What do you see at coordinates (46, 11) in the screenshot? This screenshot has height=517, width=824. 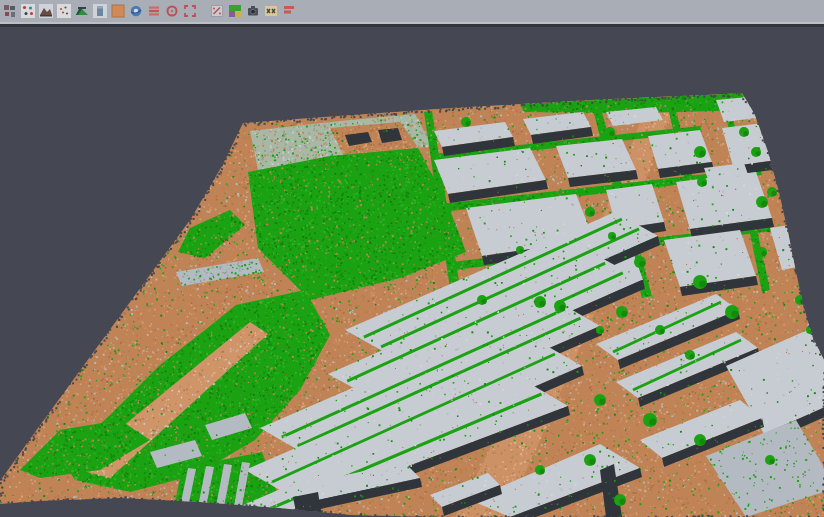 I see `terrain-icon` at bounding box center [46, 11].